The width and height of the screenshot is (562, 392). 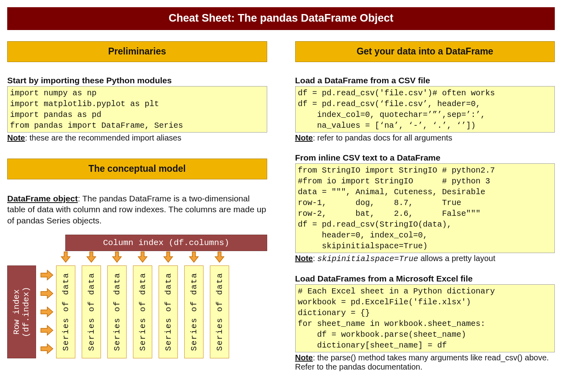 I want to click on row-index-line1: Row index, so click(x=17, y=312).